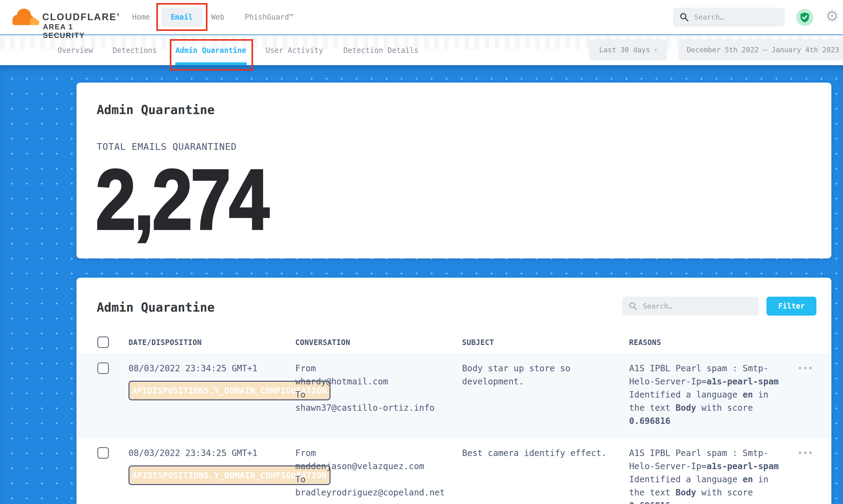 This screenshot has width=843, height=504. Describe the element at coordinates (540, 375) in the screenshot. I see `row-subject: Body star up store so development.` at that location.